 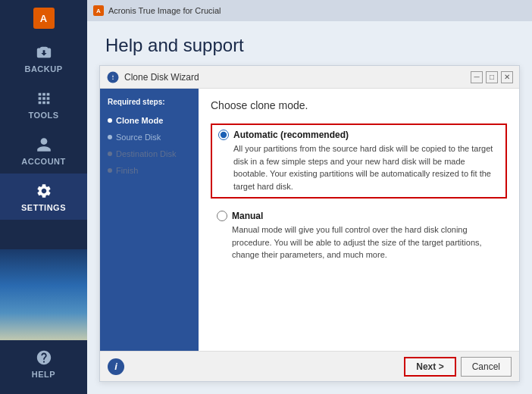 I want to click on sidebar-item-help-label: HELP, so click(x=44, y=374).